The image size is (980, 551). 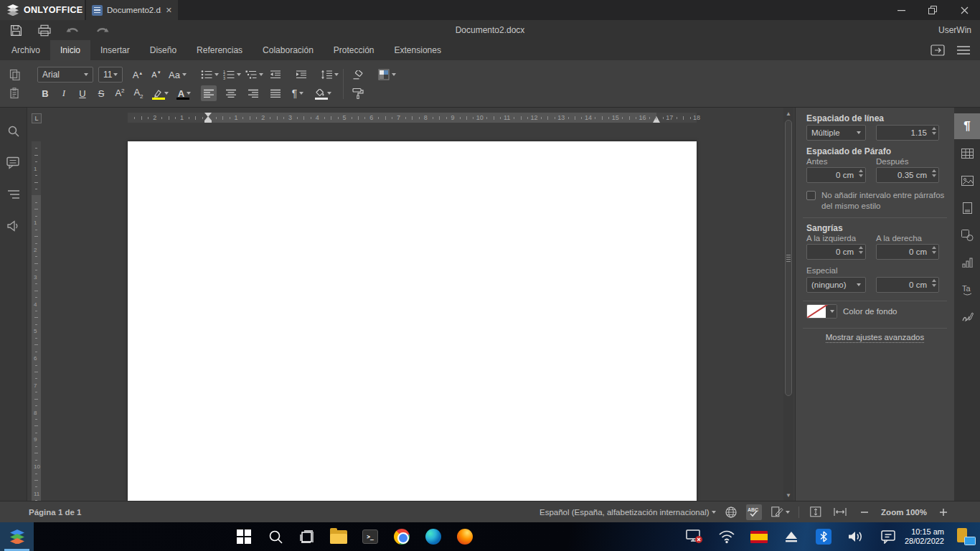 I want to click on copy-style-button, so click(x=358, y=93).